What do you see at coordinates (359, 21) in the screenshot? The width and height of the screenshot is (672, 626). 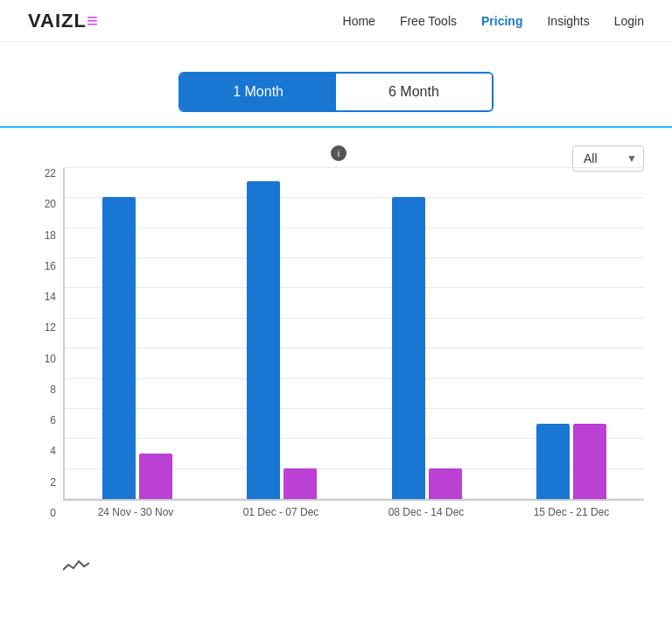 I see `nav-home: Home` at bounding box center [359, 21].